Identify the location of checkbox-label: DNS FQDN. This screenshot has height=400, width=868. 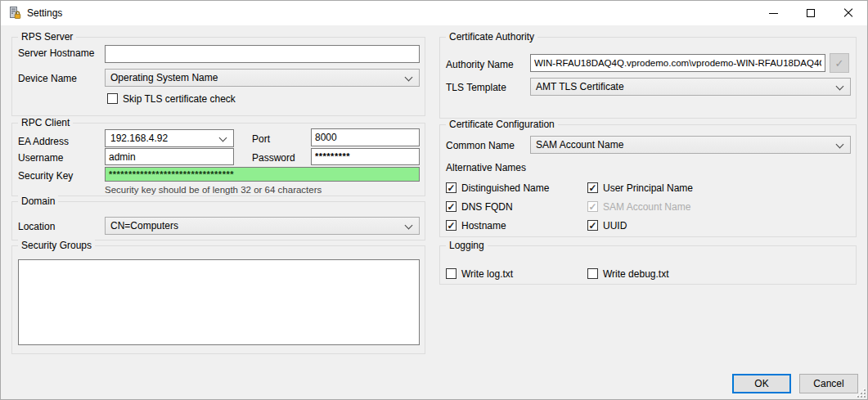
(488, 207).